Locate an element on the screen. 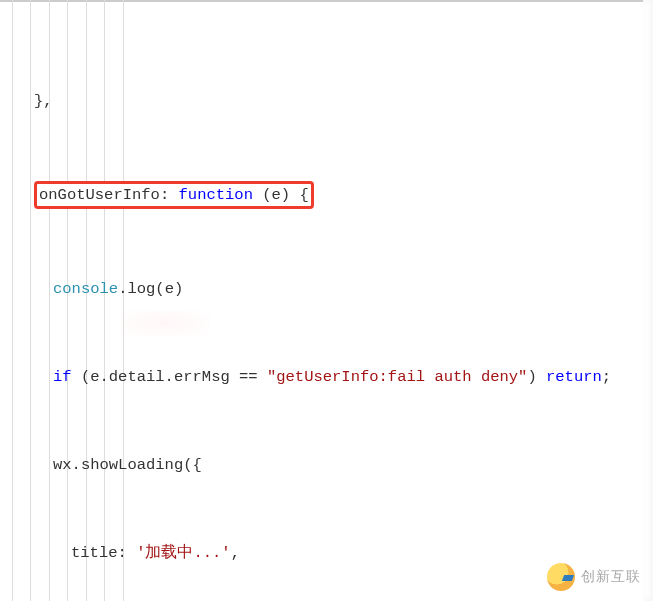  code-text: ) is located at coordinates (536, 377).